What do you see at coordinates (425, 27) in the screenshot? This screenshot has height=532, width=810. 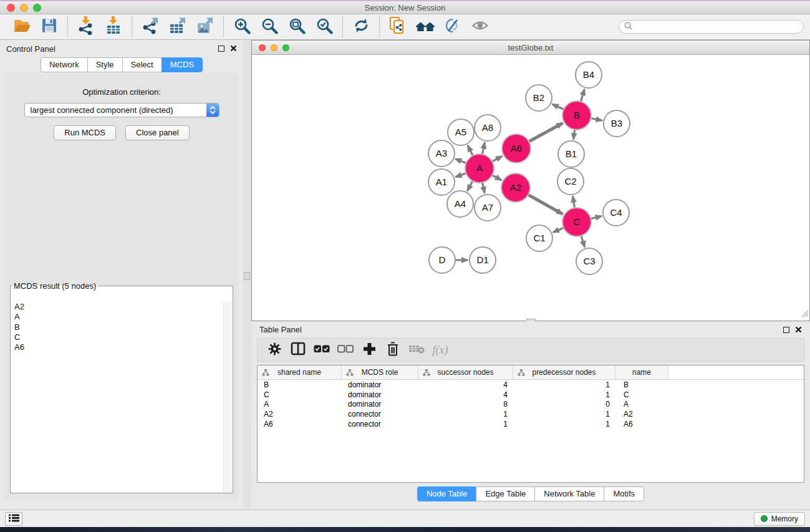 I see `home-pair-button` at bounding box center [425, 27].